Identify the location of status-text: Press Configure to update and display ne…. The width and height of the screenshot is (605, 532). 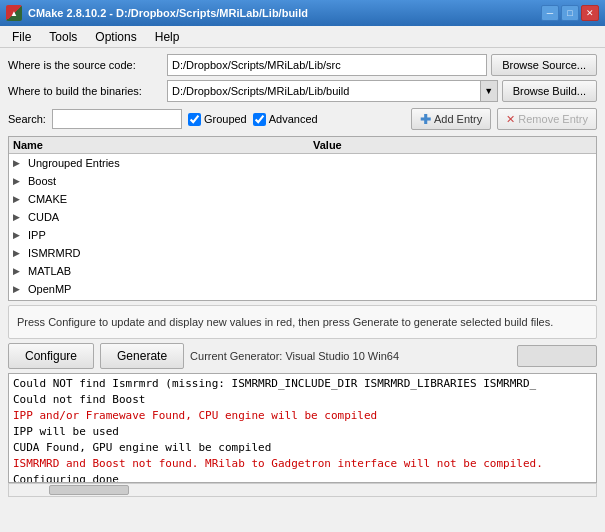
(285, 322).